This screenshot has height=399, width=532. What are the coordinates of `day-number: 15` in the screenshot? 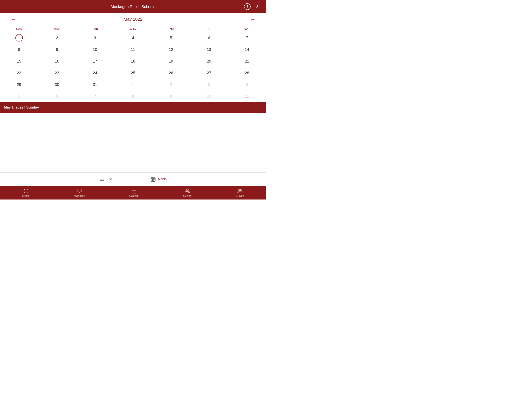 It's located at (19, 61).